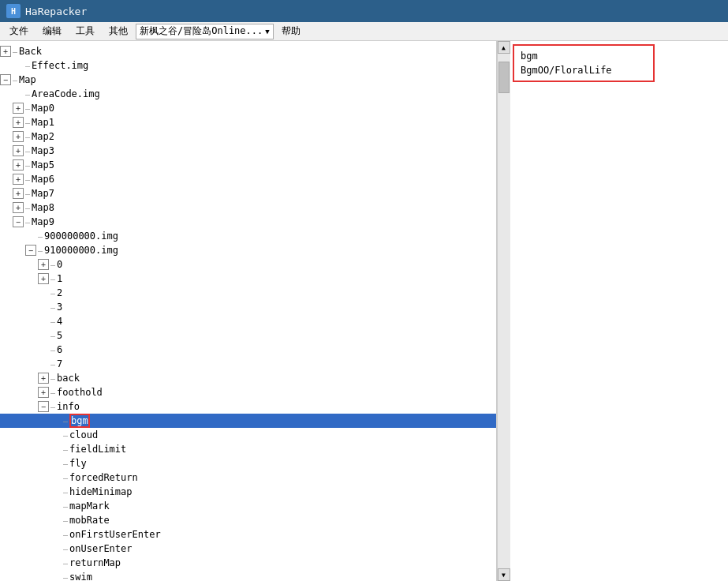 The height and width of the screenshot is (581, 728). Describe the element at coordinates (248, 549) in the screenshot. I see `tree-node-onUserEnter: —onUserEnter` at that location.